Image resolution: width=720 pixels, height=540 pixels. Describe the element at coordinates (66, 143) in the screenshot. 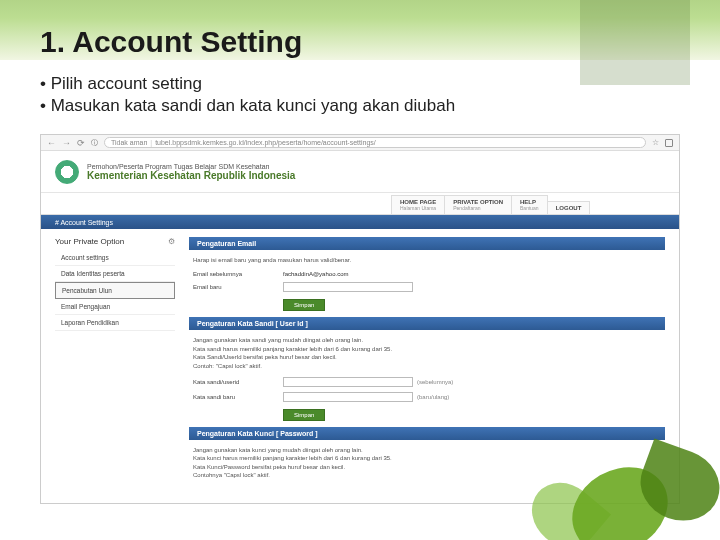

I see `forward-icon: →` at that location.